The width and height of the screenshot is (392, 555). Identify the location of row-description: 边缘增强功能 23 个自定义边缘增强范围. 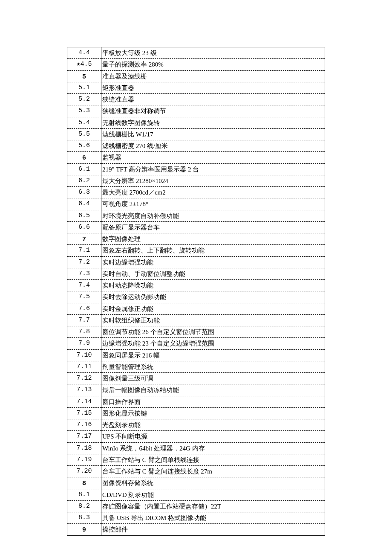
(213, 344).